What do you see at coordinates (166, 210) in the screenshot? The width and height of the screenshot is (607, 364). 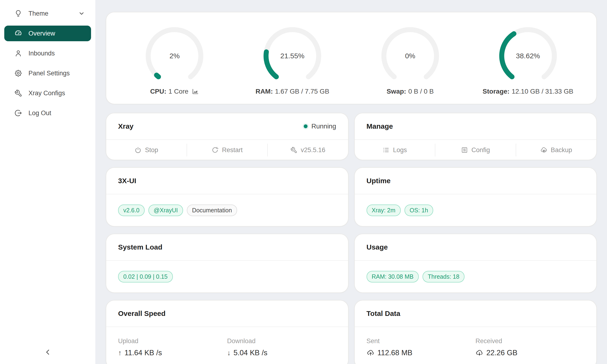 I see `xrayui-tag: @XrayUI` at bounding box center [166, 210].